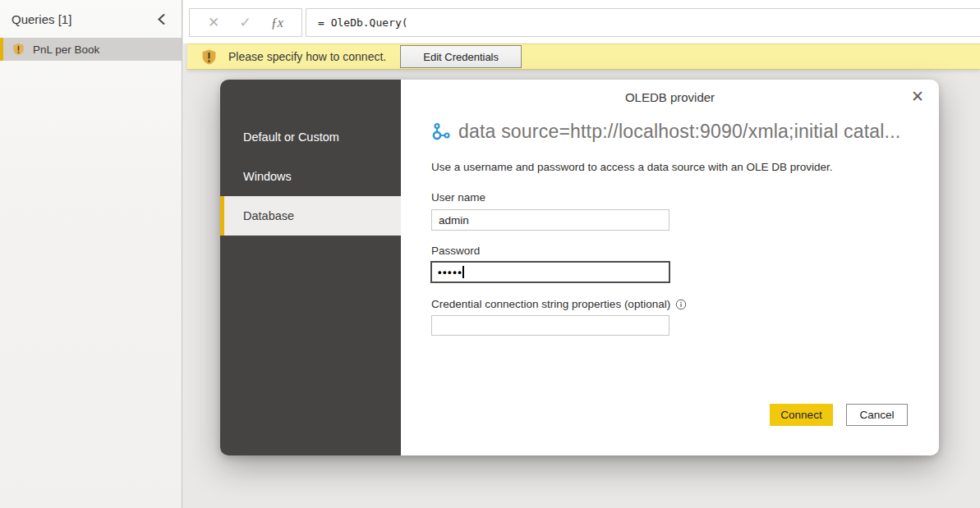 This screenshot has height=508, width=980. Describe the element at coordinates (550, 272) in the screenshot. I see `password-input: •••••` at that location.